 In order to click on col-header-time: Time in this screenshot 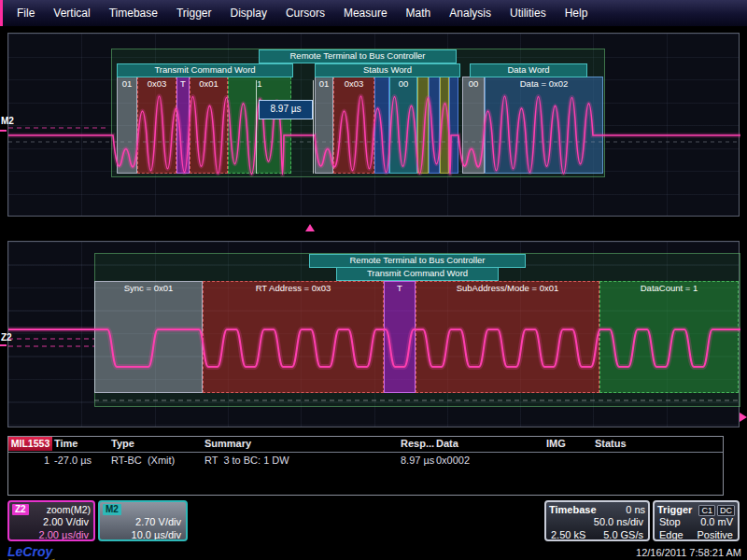, I will do `click(65, 443)`.